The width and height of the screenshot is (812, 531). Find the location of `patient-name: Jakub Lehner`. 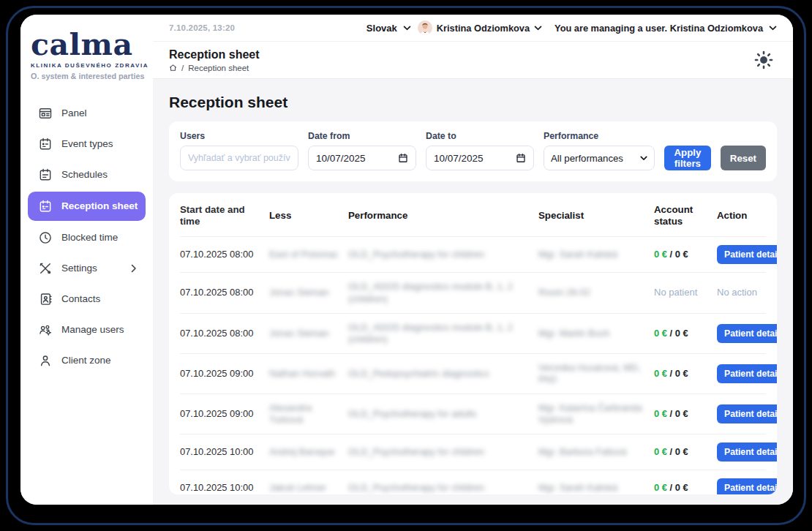

patient-name: Jakub Lehner is located at coordinates (305, 488).